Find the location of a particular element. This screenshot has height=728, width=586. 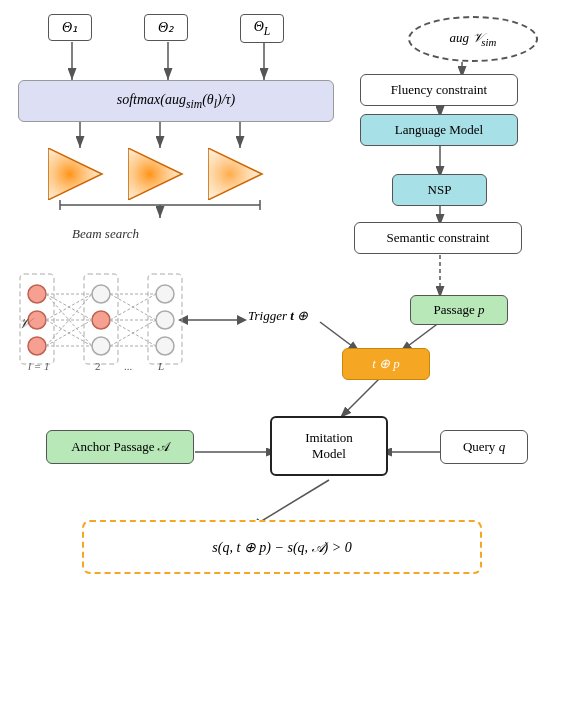

theta-1-box: Θ₁ is located at coordinates (70, 28).